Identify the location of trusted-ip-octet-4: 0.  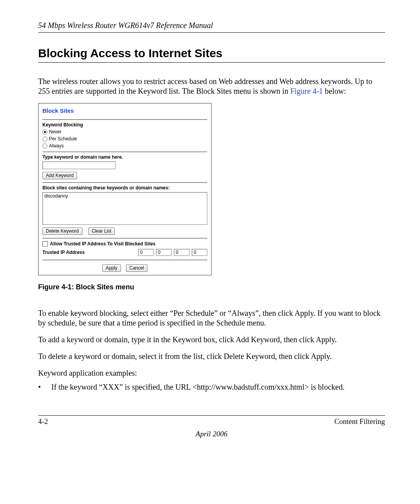
(200, 252).